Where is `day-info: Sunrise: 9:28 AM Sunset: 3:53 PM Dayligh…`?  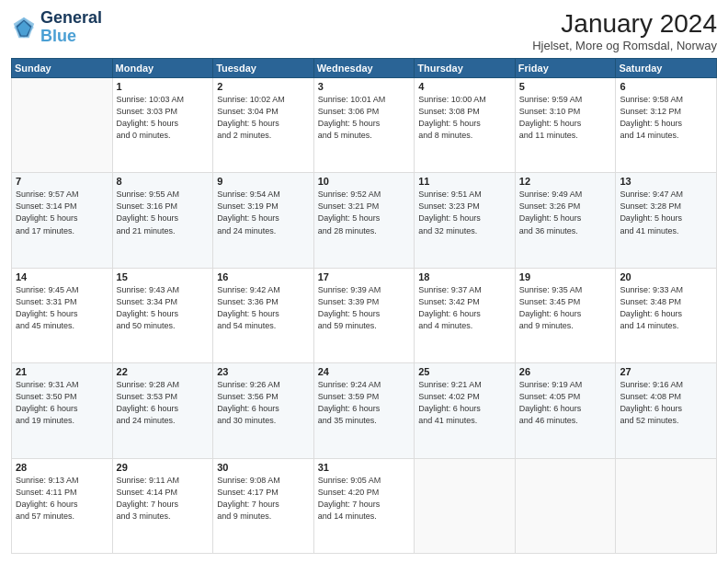
day-info: Sunrise: 9:28 AM Sunset: 3:53 PM Dayligh… is located at coordinates (164, 403).